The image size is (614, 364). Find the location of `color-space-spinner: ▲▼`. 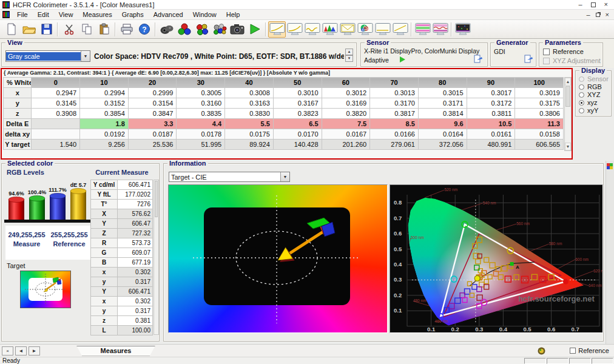

color-space-spinner: ▲▼ is located at coordinates (349, 55).